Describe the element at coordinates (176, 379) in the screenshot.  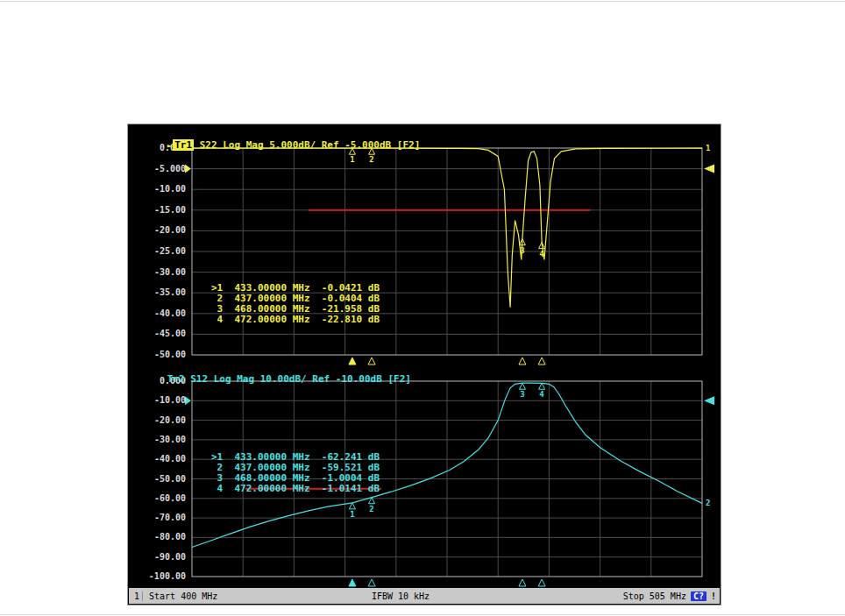
I see `trace2-badge: Tr2` at that location.